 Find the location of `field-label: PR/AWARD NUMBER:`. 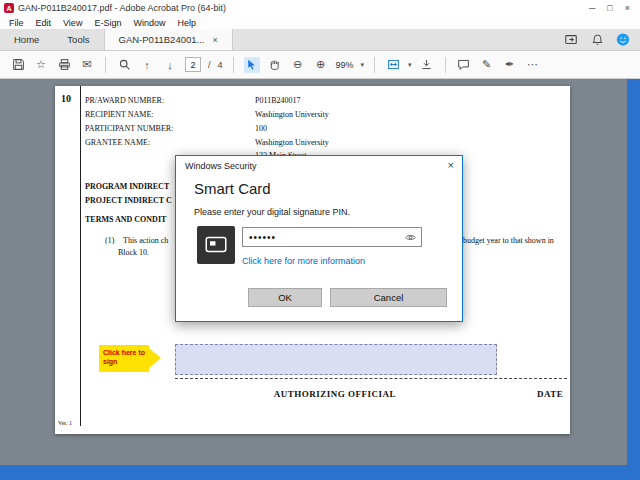

field-label: PR/AWARD NUMBER: is located at coordinates (124, 100).